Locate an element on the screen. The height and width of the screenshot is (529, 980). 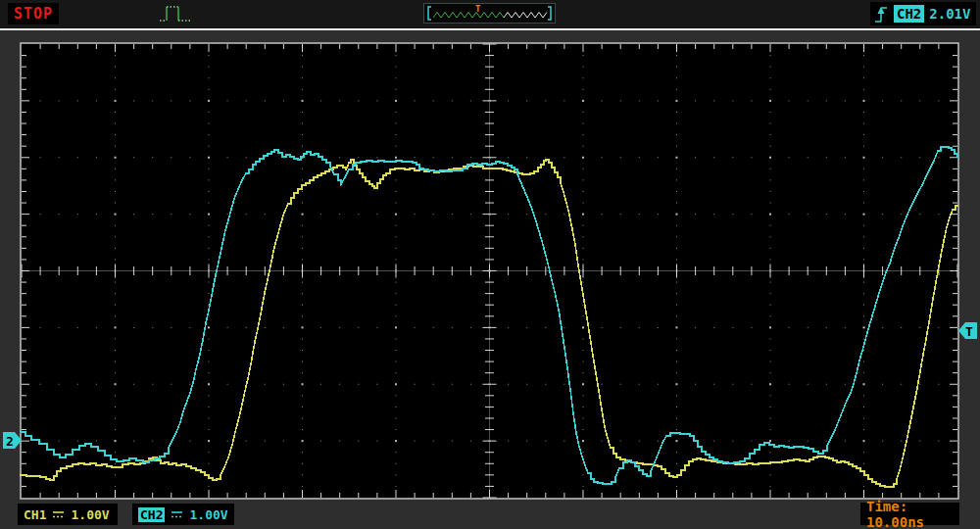
trigger-readout: CH2 2.01V is located at coordinates (923, 14).